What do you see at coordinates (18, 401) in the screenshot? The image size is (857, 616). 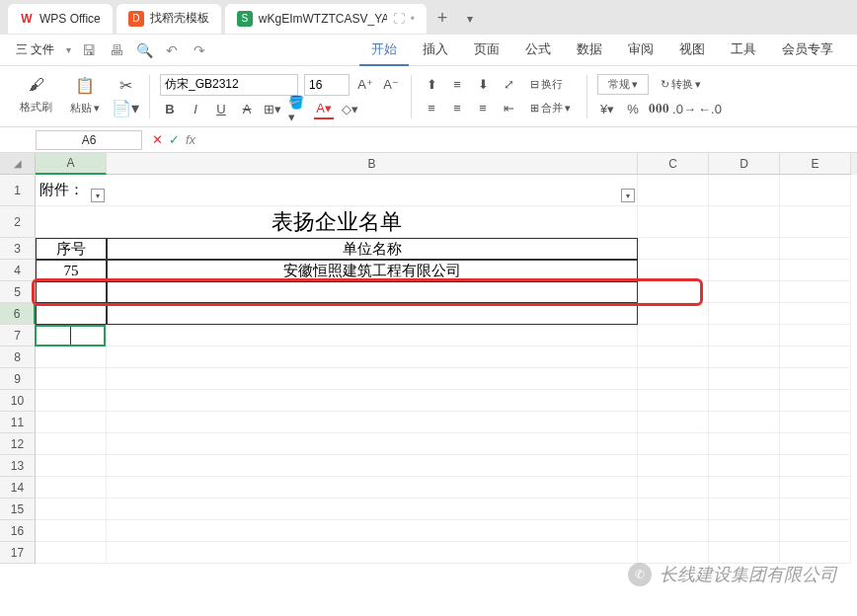 I see `row-header: 10` at bounding box center [18, 401].